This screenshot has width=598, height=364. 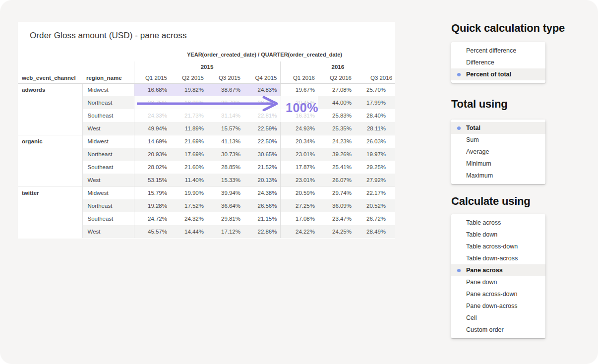 What do you see at coordinates (498, 152) in the screenshot?
I see `menu-item-average: Average` at bounding box center [498, 152].